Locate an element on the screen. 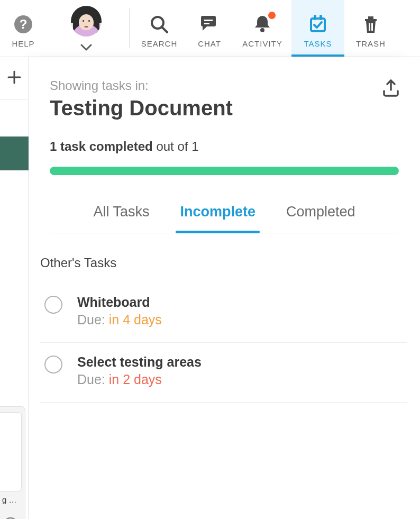 The height and width of the screenshot is (519, 420). chat-icon is located at coordinates (209, 24).